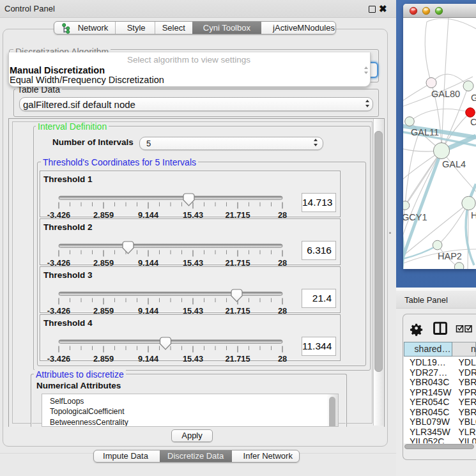 Image resolution: width=476 pixels, height=476 pixels. What do you see at coordinates (425, 132) in the screenshot?
I see `svg-text: GAL11` at bounding box center [425, 132].